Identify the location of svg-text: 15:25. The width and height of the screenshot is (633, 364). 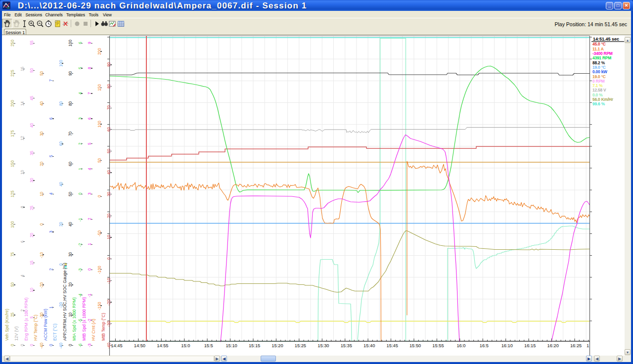
(301, 346).